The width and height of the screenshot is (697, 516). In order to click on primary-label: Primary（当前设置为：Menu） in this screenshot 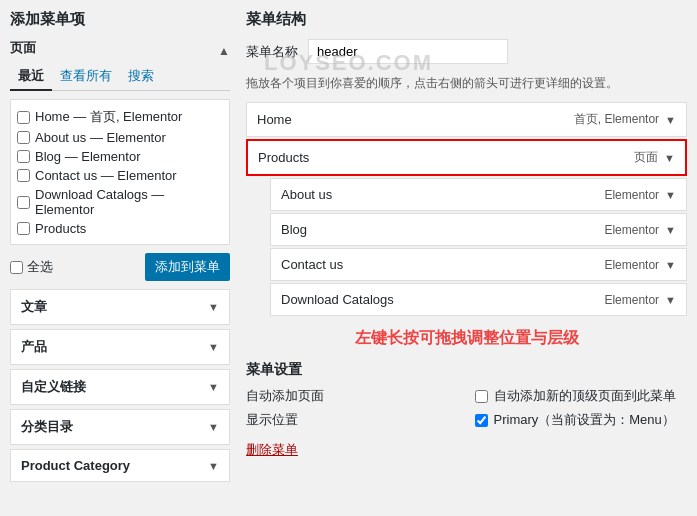, I will do `click(584, 420)`.